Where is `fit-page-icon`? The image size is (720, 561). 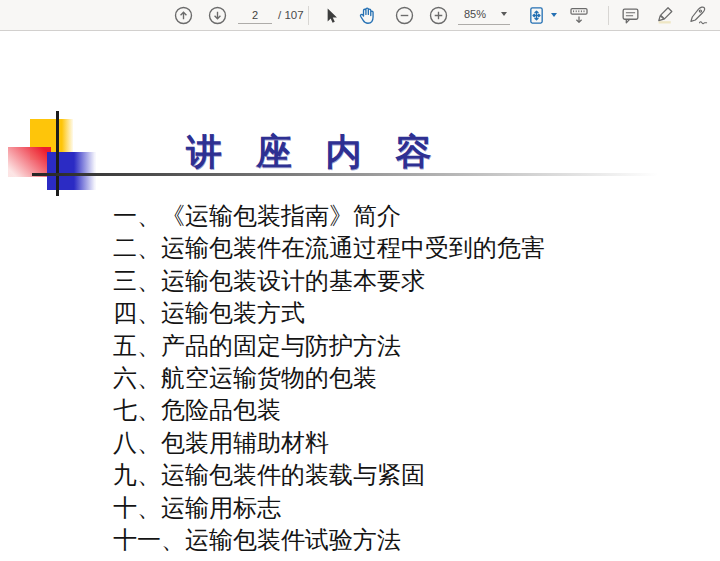
fit-page-icon is located at coordinates (536, 16).